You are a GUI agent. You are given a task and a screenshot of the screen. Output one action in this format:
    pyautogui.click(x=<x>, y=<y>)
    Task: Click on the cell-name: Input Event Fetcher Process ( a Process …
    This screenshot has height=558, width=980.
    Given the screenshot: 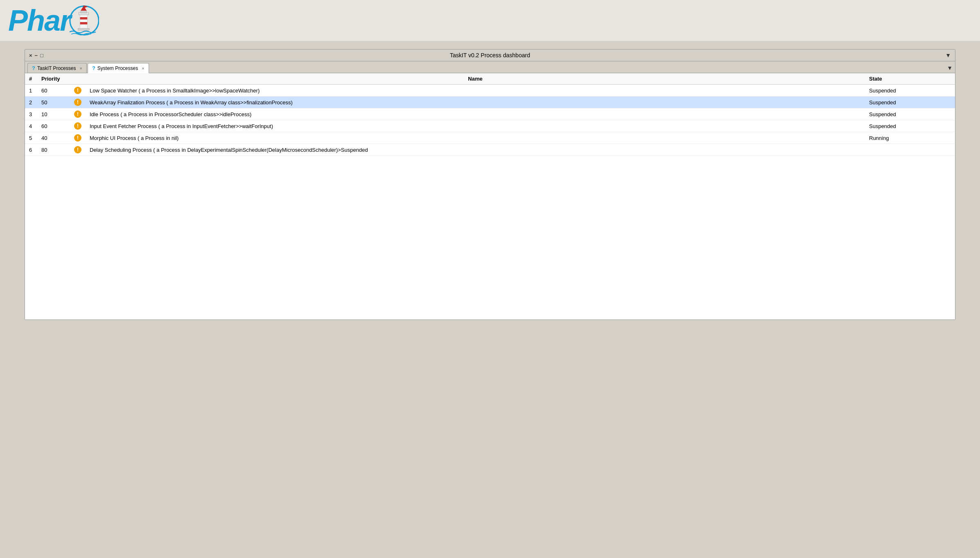 What is the action you would take?
    pyautogui.click(x=475, y=126)
    